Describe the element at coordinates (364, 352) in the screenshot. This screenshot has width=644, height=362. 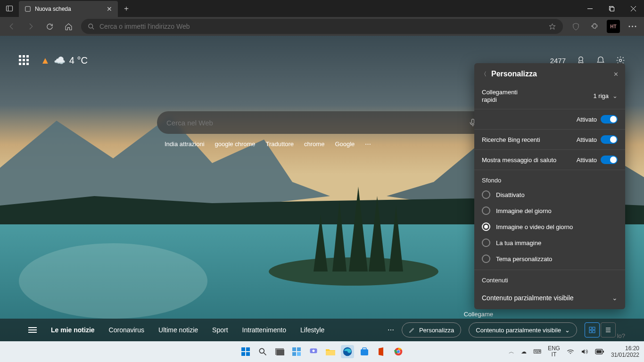
I see `store-button` at that location.